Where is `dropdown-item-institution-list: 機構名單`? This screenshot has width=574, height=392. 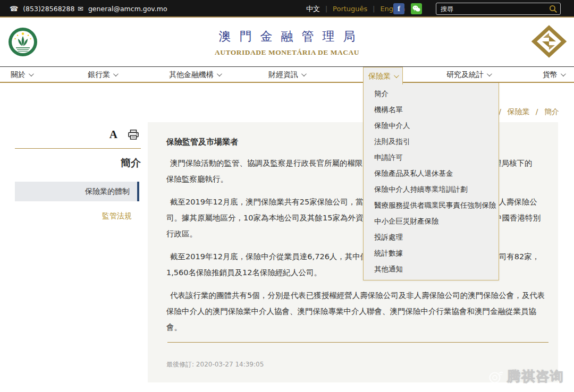 dropdown-item-institution-list: 機構名單 is located at coordinates (431, 109).